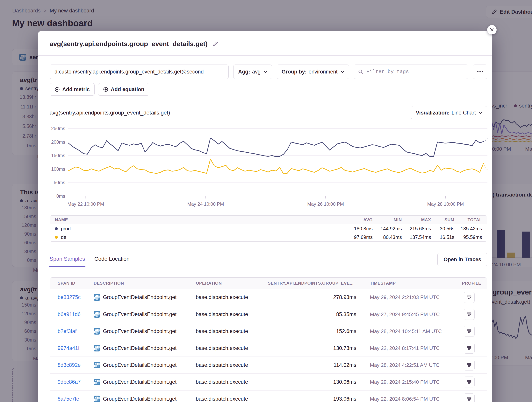 The image size is (532, 402). I want to click on span-timestamp: May 27, 2024 9:45:45 PM UTC, so click(407, 314).